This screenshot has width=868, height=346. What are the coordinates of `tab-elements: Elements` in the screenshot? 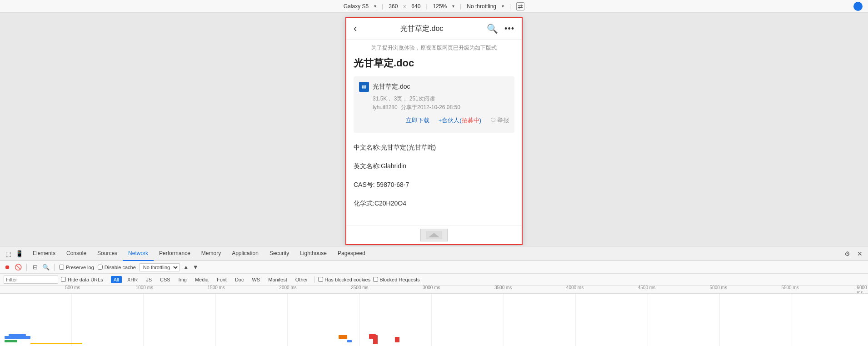 It's located at (44, 254).